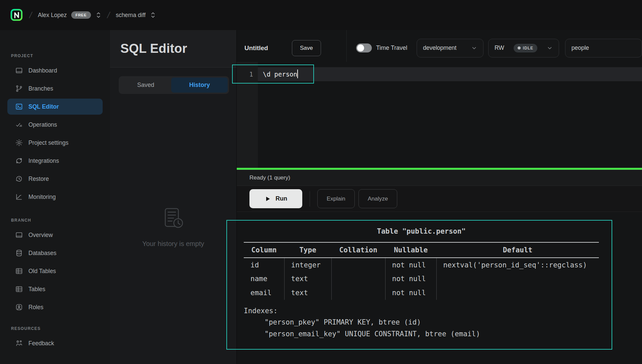 This screenshot has height=364, width=642. I want to click on org-name: Alex Lopez, so click(52, 15).